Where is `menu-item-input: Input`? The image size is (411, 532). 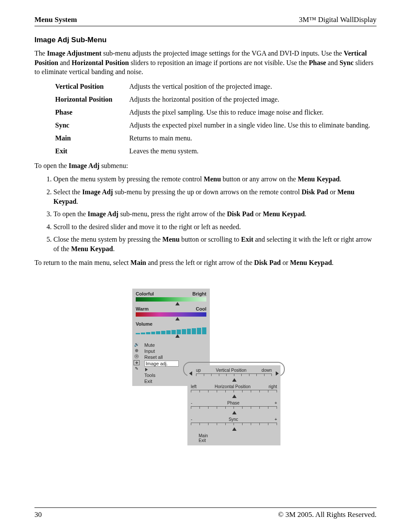
menu-item-input: Input is located at coordinates (163, 351).